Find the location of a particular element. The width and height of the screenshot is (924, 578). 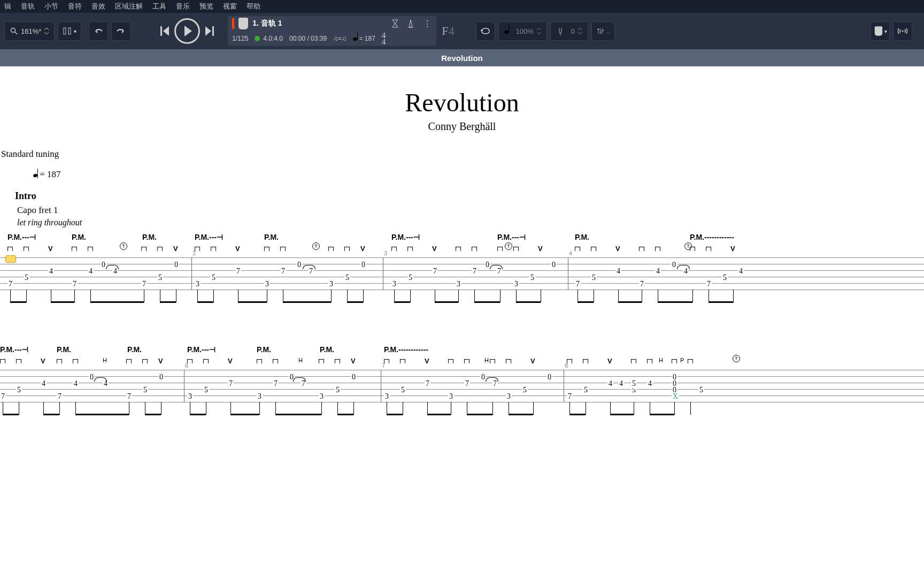

undo-button is located at coordinates (98, 31).